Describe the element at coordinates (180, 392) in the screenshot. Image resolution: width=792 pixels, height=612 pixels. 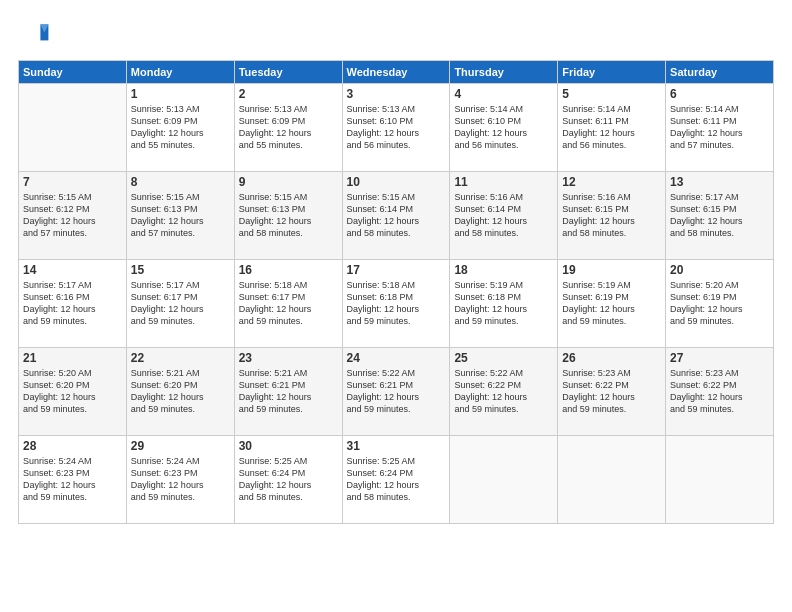
I see `day-cell: 22Sunrise: 5:21 AM Sunset: 6:20 PM Dayli…` at that location.